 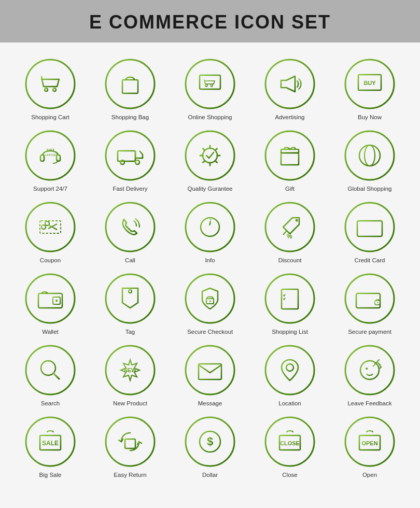 What do you see at coordinates (210, 161) in the screenshot?
I see `icon-item-quality-guarantee: Quality Gurantee` at bounding box center [210, 161].